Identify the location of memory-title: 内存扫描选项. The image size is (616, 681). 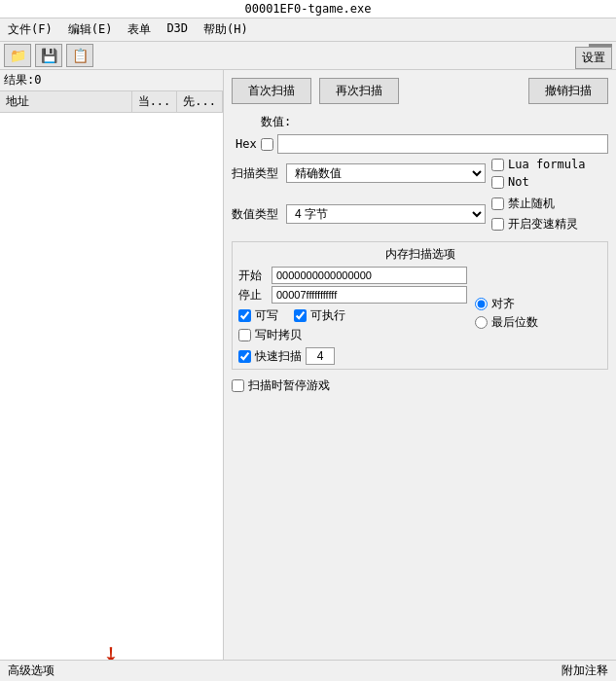
(420, 255).